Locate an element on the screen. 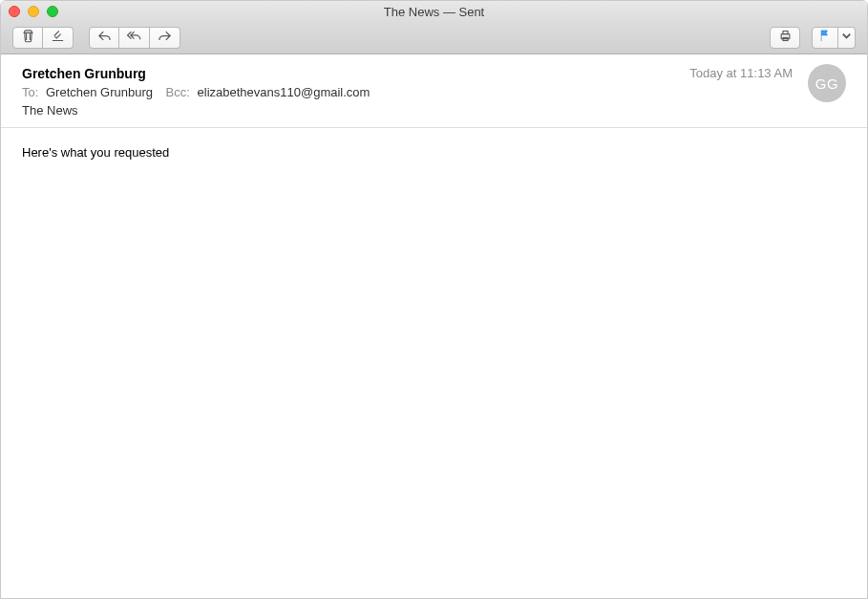  message-header: Gretchen Grunburg Today at 11:13 AM To: … is located at coordinates (434, 92).